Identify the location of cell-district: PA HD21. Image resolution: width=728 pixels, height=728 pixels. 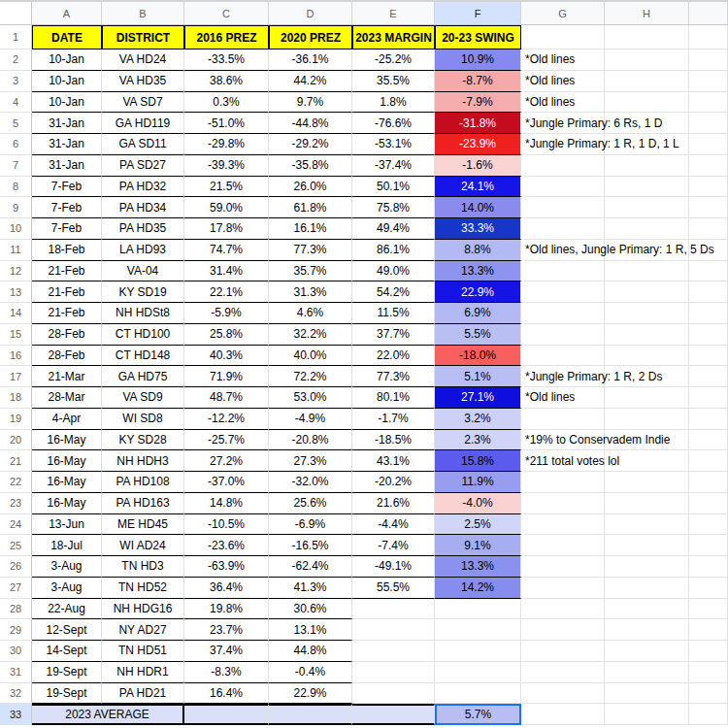
(144, 694).